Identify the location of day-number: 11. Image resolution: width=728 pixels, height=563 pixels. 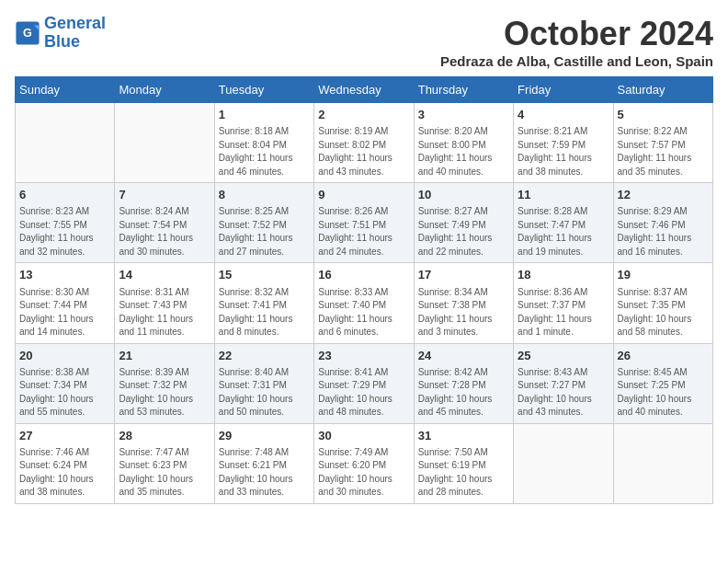
(563, 195).